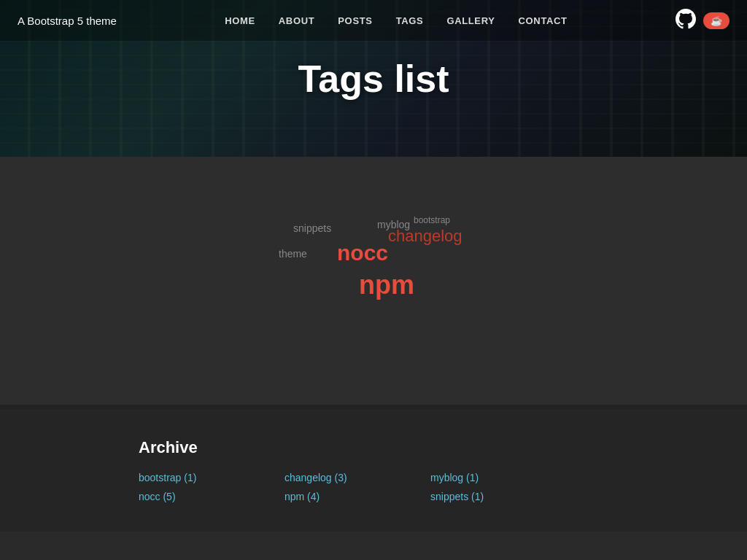 The height and width of the screenshot is (560, 747). What do you see at coordinates (686, 20) in the screenshot?
I see `github-link` at bounding box center [686, 20].